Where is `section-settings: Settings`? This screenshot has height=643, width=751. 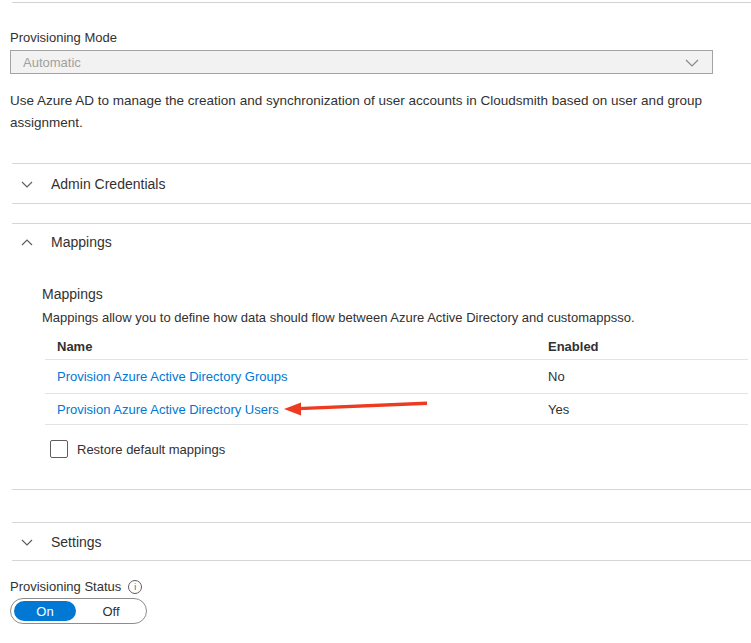
section-settings: Settings is located at coordinates (61, 542).